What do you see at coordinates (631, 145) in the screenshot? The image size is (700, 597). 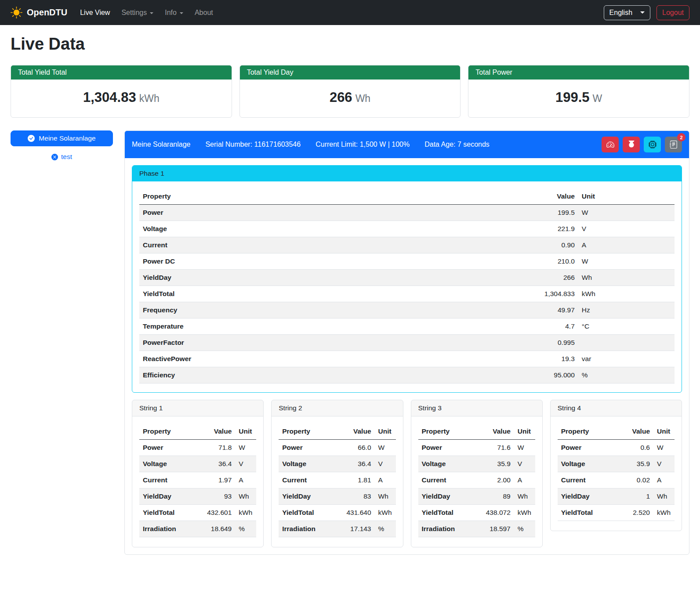 I see `power-button` at bounding box center [631, 145].